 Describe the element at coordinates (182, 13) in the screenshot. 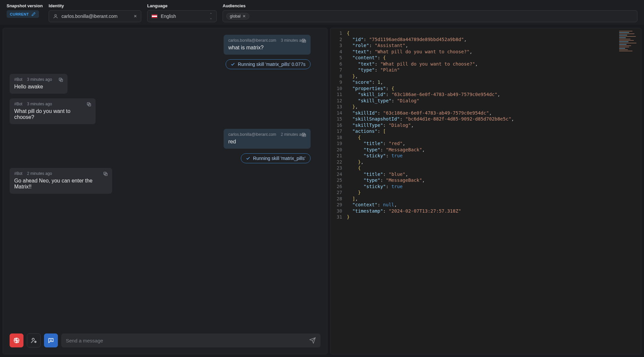

I see `language-group: Language English ⌃⌄` at that location.